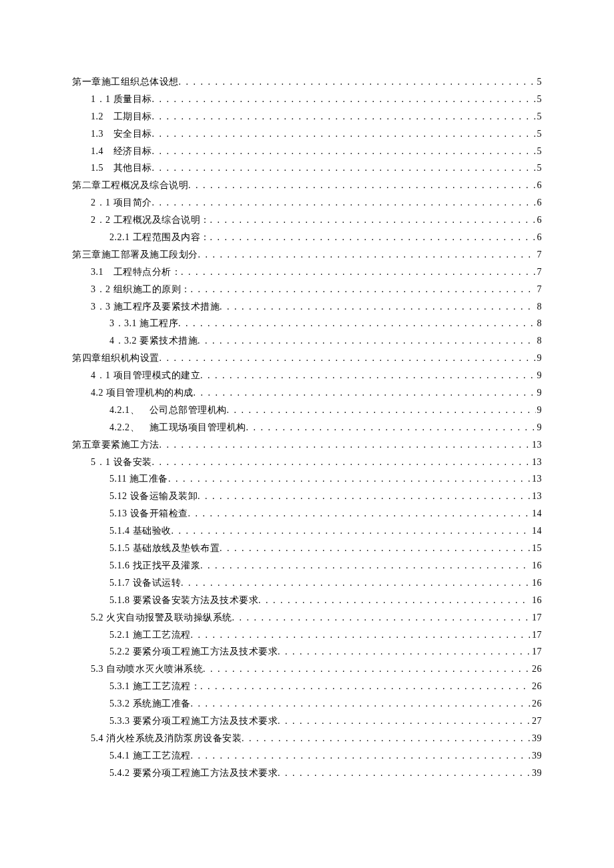 The image size is (614, 868). What do you see at coordinates (307, 82) in the screenshot?
I see `toc-entry: 第一章施工组织总体设想5` at bounding box center [307, 82].